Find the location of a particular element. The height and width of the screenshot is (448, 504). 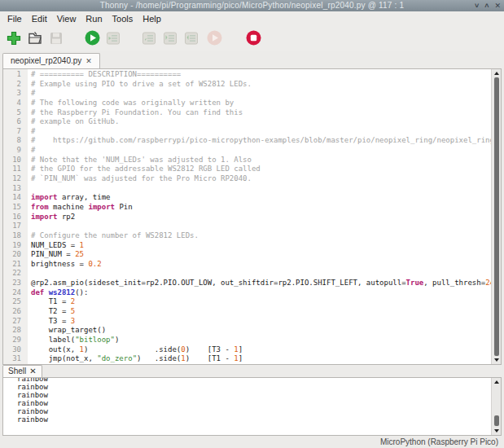

save-script-button is located at coordinates (56, 38).